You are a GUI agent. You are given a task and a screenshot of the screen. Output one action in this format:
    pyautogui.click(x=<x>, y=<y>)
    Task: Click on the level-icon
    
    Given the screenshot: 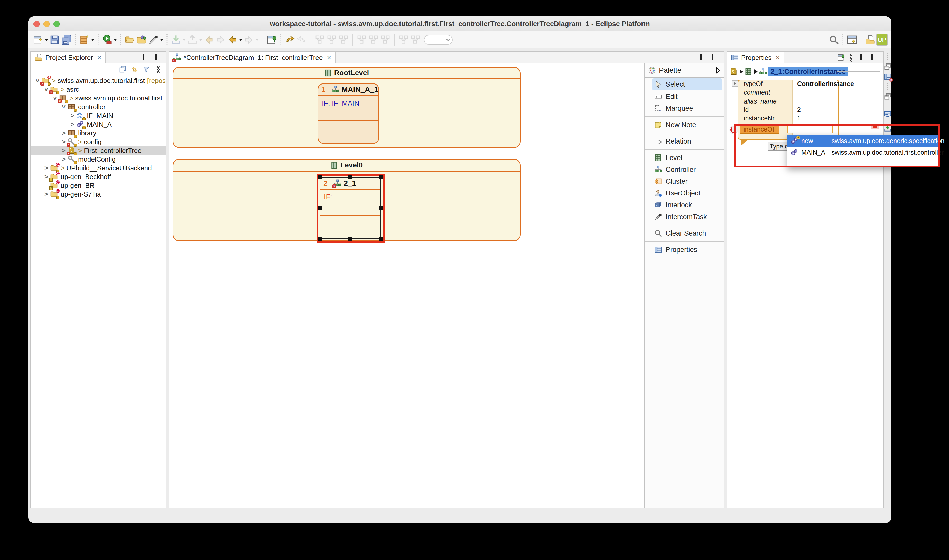 What is the action you would take?
    pyautogui.click(x=749, y=72)
    